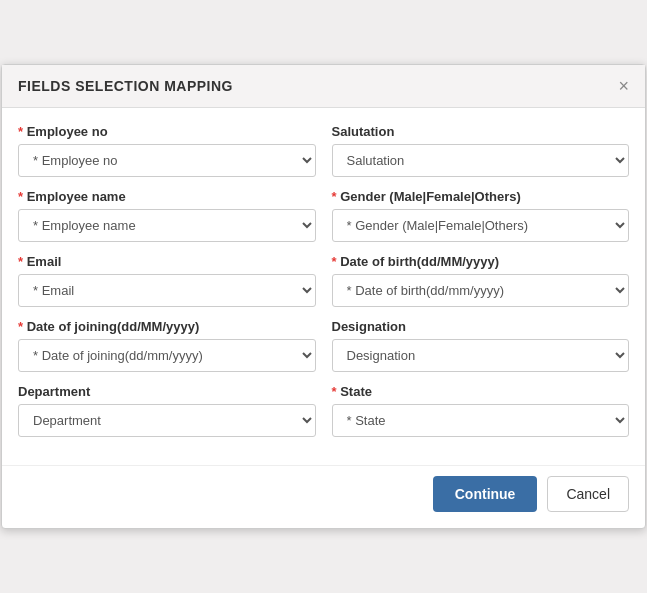 This screenshot has height=593, width=647. I want to click on designation-select: Designation, so click(481, 356).